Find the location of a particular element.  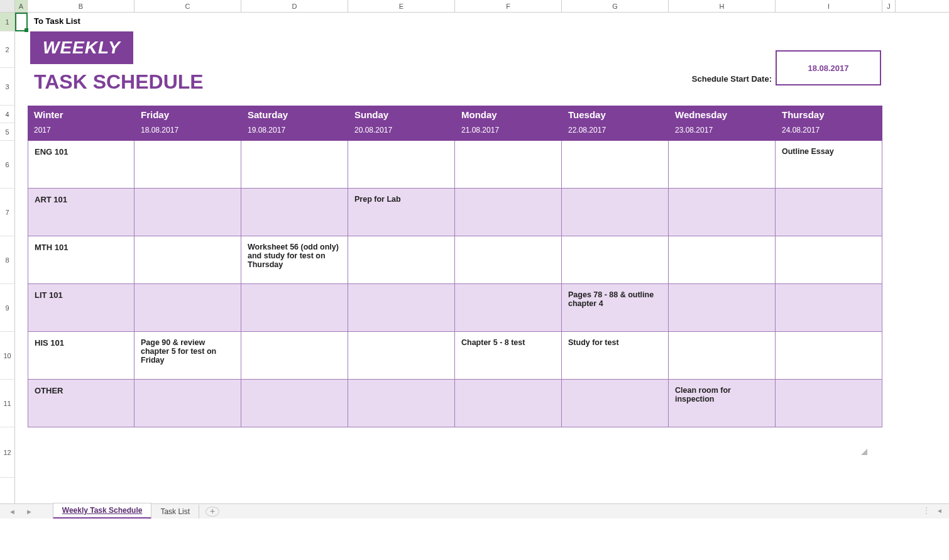

cell-mth-sat: Worksheet 56 (odd only) and study for te… is located at coordinates (295, 260).